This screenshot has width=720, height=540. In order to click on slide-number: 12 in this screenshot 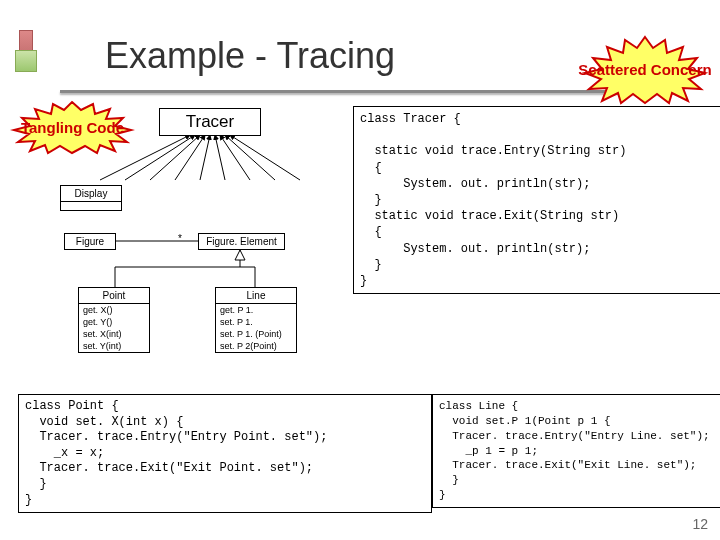, I will do `click(700, 524)`.